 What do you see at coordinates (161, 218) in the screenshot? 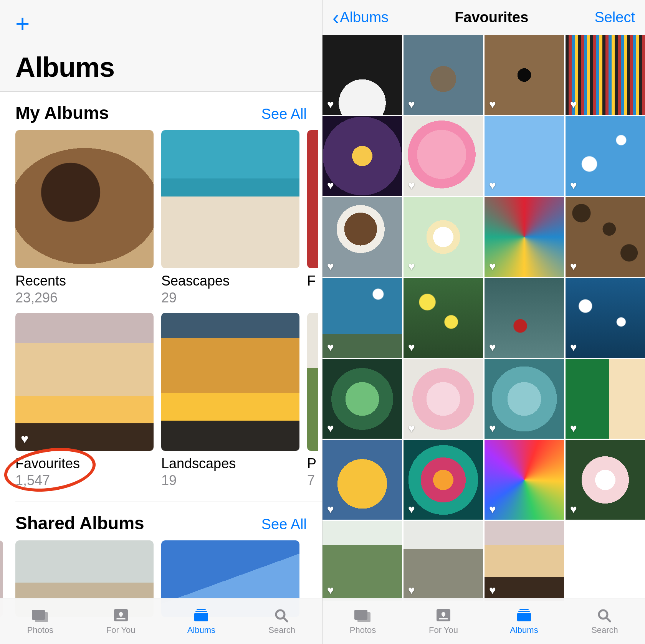
I see `album-row: Recents 23,296 Seascapes 29 F` at bounding box center [161, 218].